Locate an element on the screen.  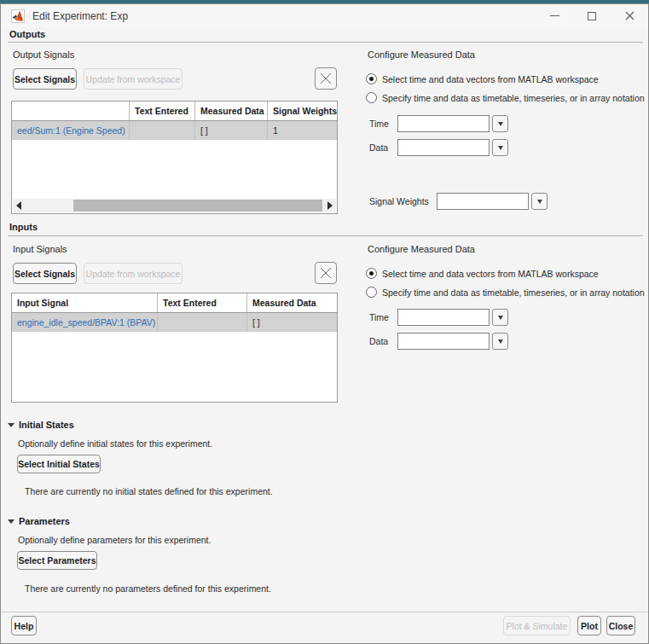
outputs-time-label: Time is located at coordinates (379, 124).